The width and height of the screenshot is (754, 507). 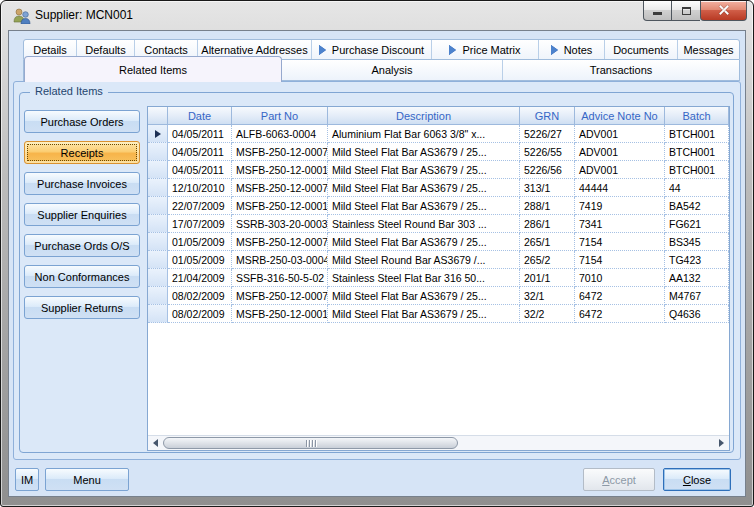 What do you see at coordinates (438, 188) in the screenshot?
I see `table-row: 12/10/2010 MSFB-250-12-0007 Mild Steel F…` at bounding box center [438, 188].